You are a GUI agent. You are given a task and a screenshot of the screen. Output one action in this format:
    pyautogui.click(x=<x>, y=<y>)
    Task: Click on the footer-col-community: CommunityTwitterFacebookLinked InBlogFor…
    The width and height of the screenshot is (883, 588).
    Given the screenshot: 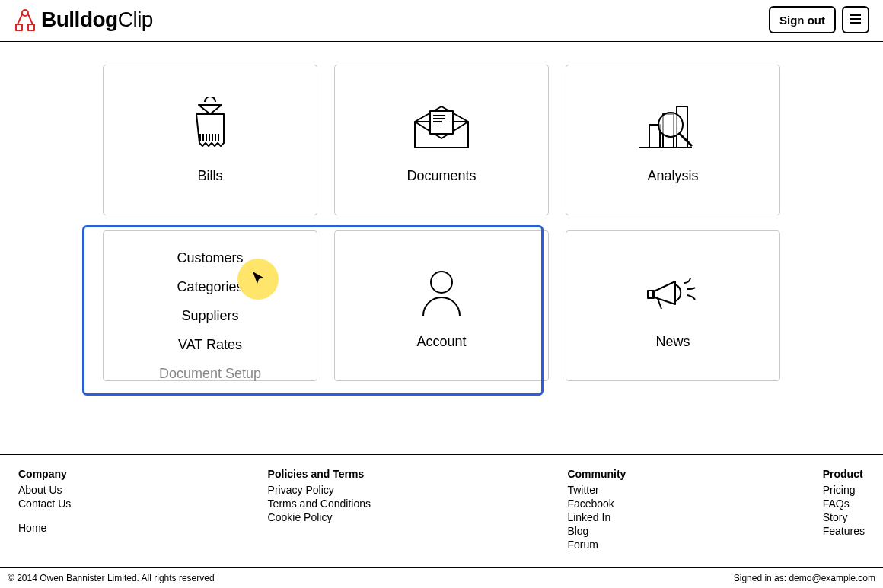 What is the action you would take?
    pyautogui.click(x=597, y=510)
    